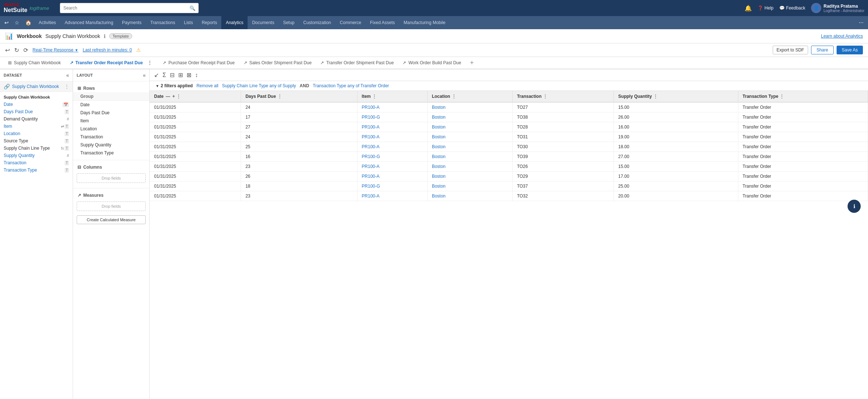 This screenshot has width=868, height=399. I want to click on cell-location-1: Boston, so click(470, 118).